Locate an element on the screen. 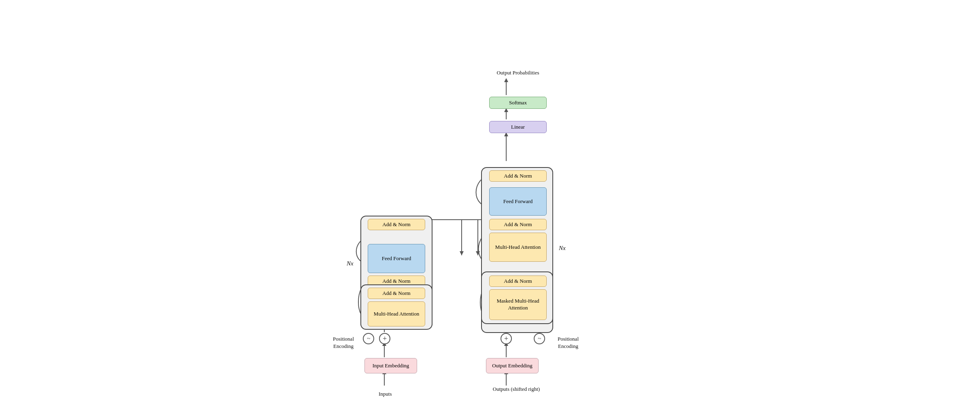 The width and height of the screenshot is (980, 407). decoder-add-norm-2: Add & Norm is located at coordinates (518, 225).